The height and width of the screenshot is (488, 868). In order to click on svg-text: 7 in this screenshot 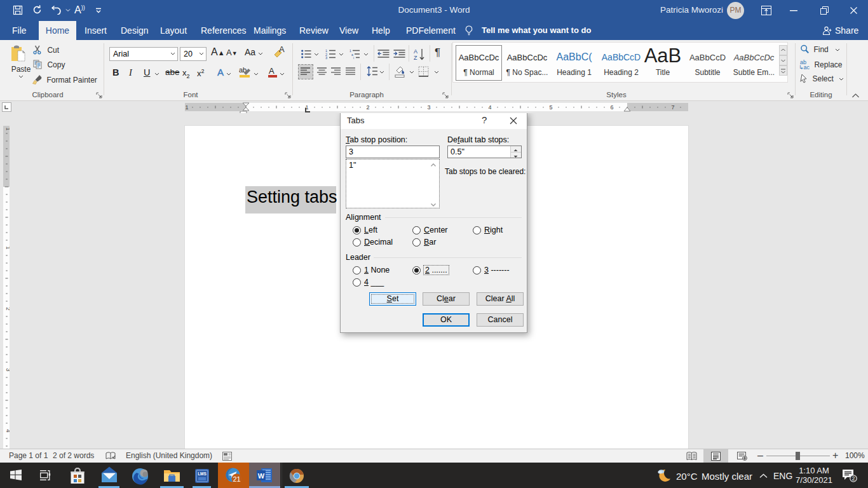, I will do `click(672, 107)`.